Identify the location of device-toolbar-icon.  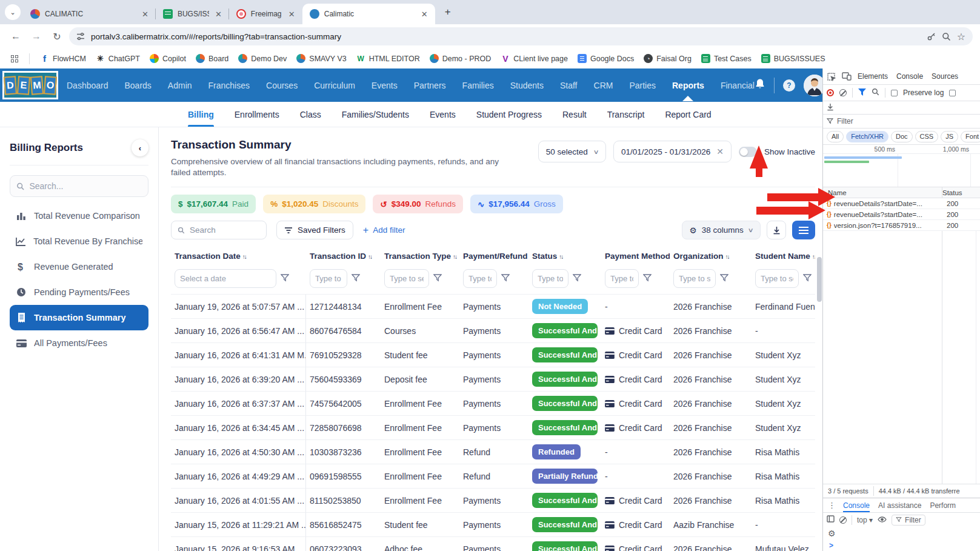
(847, 76).